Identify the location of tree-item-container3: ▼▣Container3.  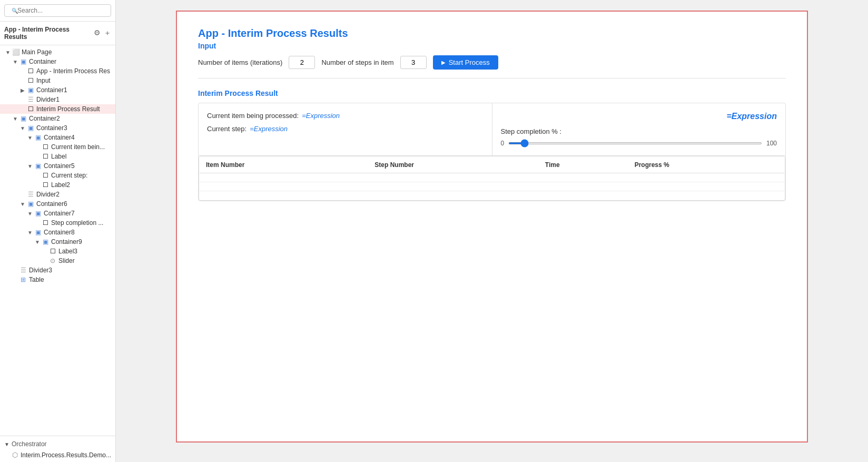
(58, 128).